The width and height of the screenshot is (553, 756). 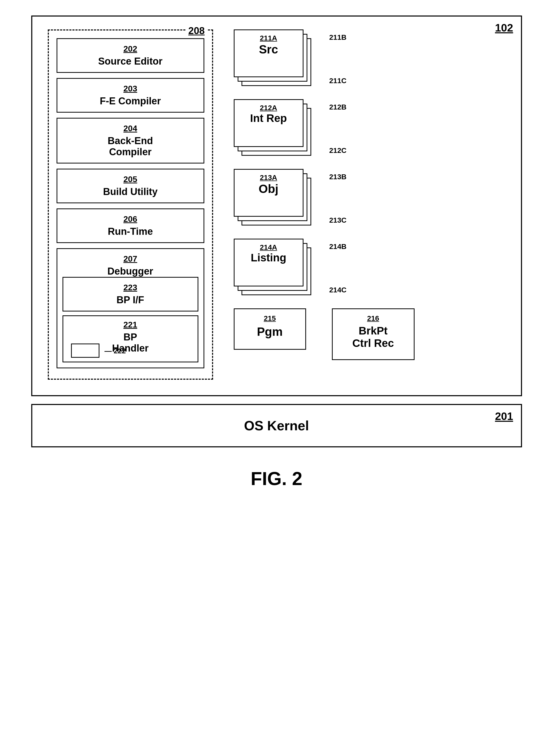 What do you see at coordinates (370, 59) in the screenshot?
I see `stack-211: 211A Src 211B 211C` at bounding box center [370, 59].